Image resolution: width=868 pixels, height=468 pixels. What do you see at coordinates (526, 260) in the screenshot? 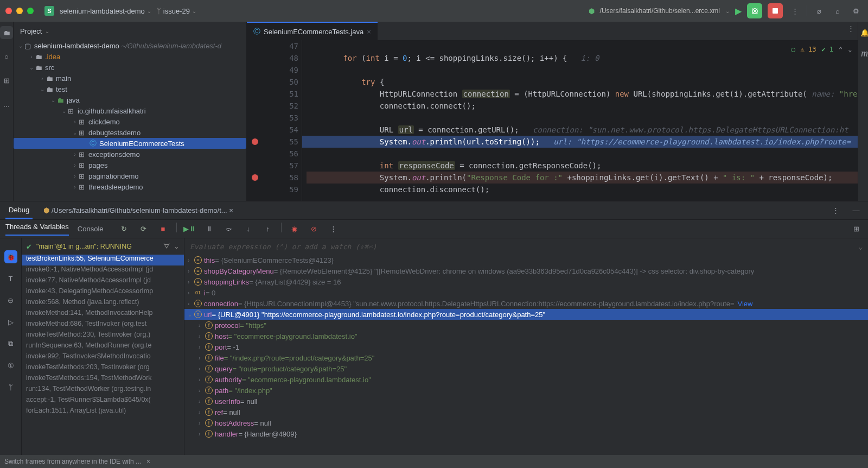
I see `variable-row: ›≡this = {SeleniumECommerceTests@4123}` at bounding box center [526, 260].